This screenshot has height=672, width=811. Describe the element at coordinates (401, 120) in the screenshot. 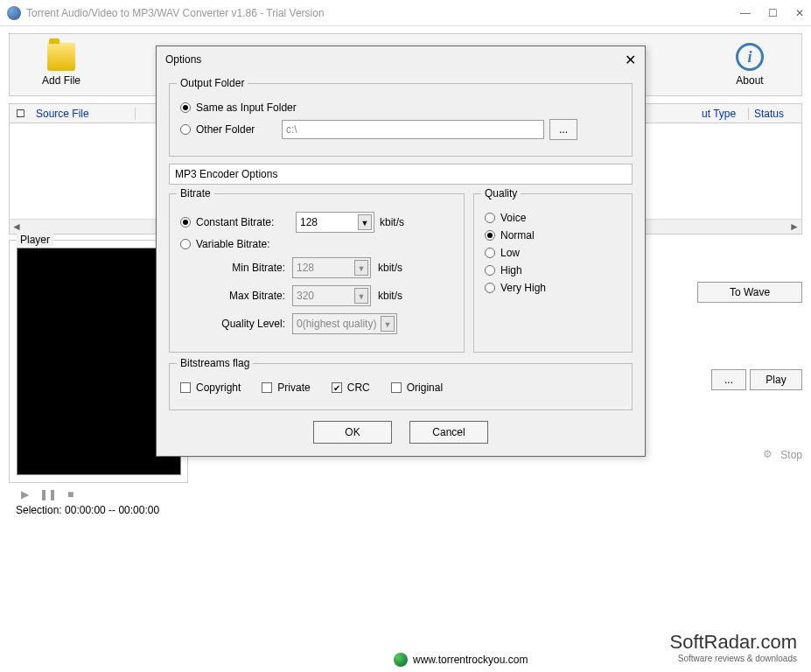

I see `output-folder-group: Output Folder Same as Input Folder Other…` at that location.